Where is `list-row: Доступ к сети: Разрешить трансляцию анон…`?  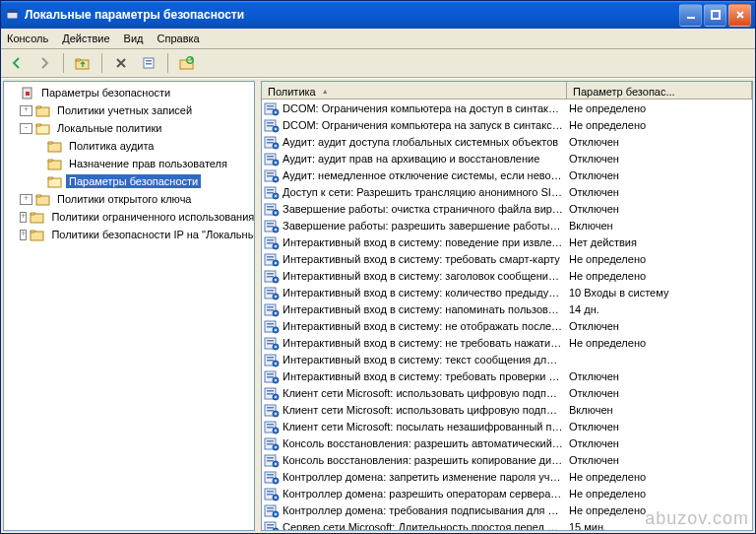
list-row: Доступ к сети: Разрешить трансляцию анон… is located at coordinates (507, 191).